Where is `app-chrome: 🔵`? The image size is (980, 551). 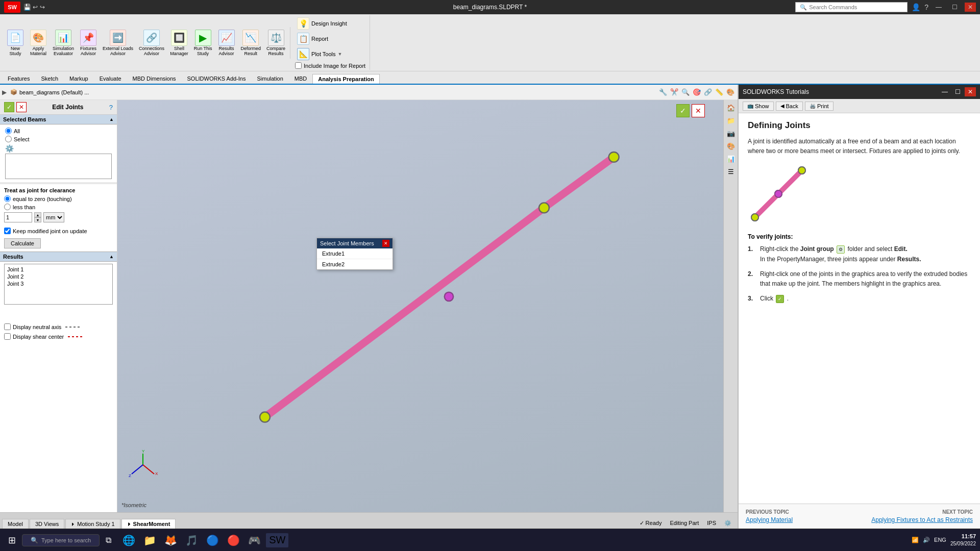
app-chrome: 🔵 is located at coordinates (212, 540).